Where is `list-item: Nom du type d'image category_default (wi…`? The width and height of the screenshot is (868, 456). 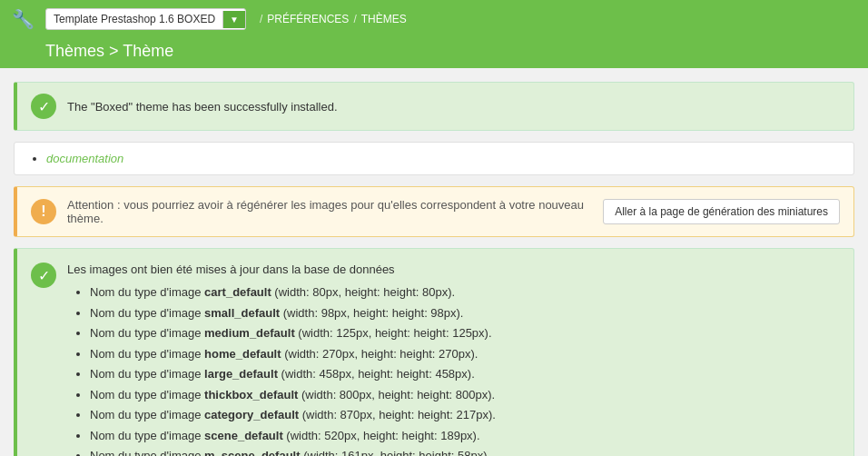
list-item: Nom du type d'image category_default (wi… is located at coordinates (465, 415).